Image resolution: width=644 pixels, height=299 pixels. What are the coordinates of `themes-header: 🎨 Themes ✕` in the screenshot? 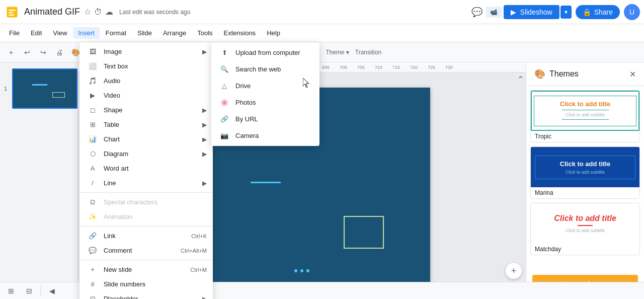 It's located at (585, 74).